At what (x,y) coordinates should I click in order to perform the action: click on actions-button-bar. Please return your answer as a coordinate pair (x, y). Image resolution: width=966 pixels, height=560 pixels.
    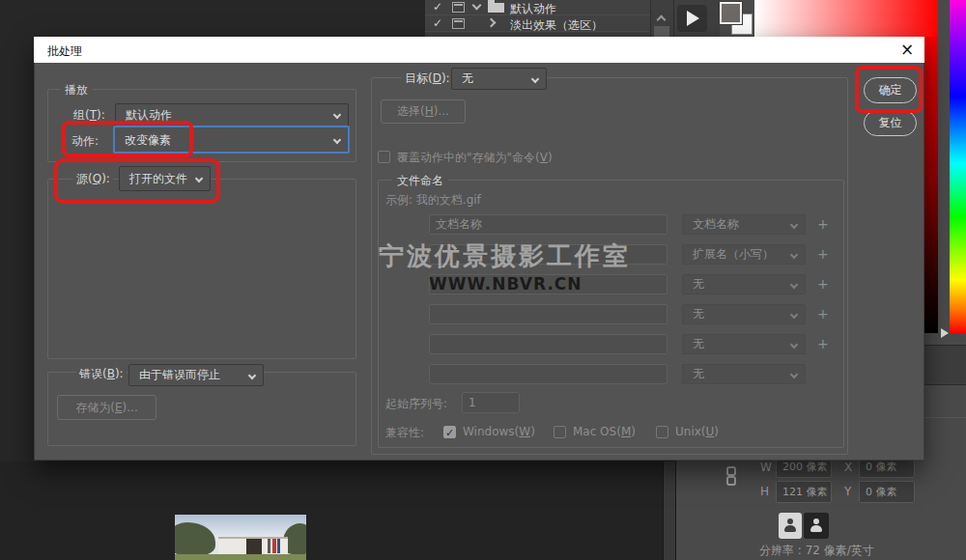
    Looking at the image, I should click on (696, 18).